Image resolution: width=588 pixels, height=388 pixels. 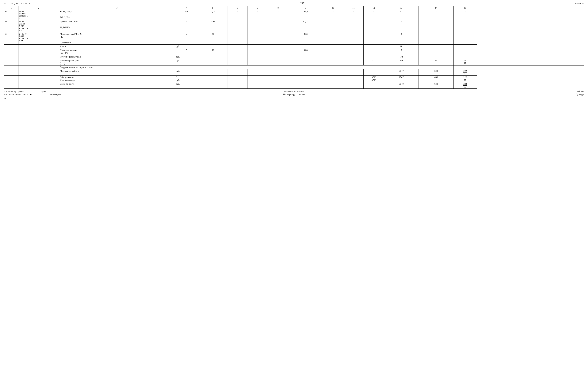 I want to click on cell-i2b-3: Итого по разделу II-В, so click(x=117, y=57).